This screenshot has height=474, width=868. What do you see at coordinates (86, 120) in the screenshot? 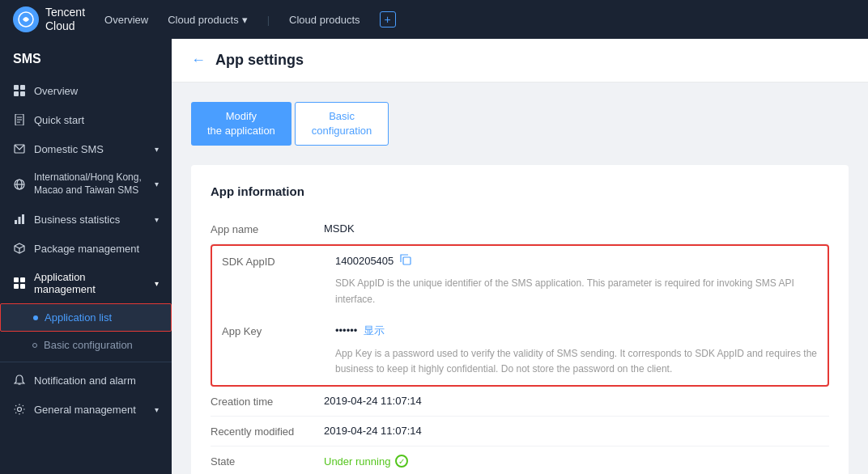
I see `sidebar-item-quick-start: Quick start` at bounding box center [86, 120].